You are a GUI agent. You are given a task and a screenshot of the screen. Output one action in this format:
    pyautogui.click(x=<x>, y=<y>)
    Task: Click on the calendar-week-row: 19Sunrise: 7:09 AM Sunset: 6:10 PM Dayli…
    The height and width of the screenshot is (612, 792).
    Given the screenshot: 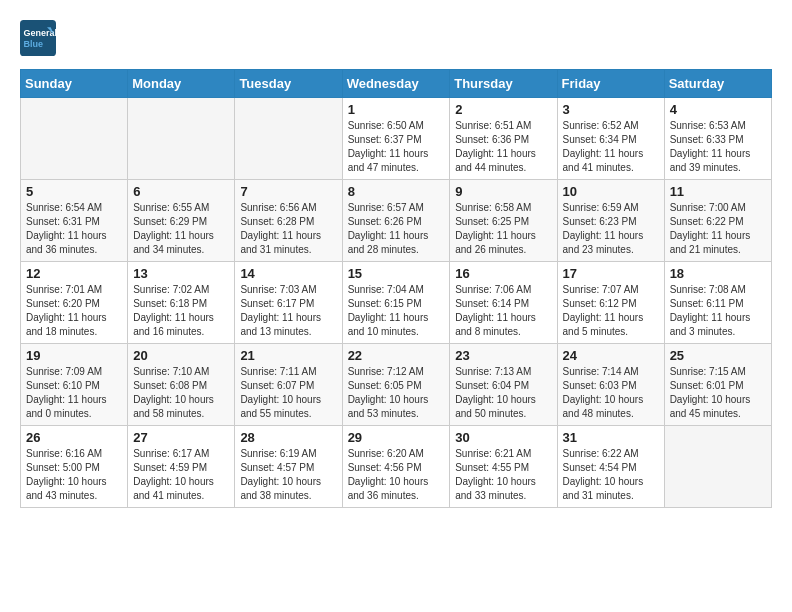 What is the action you would take?
    pyautogui.click(x=396, y=385)
    